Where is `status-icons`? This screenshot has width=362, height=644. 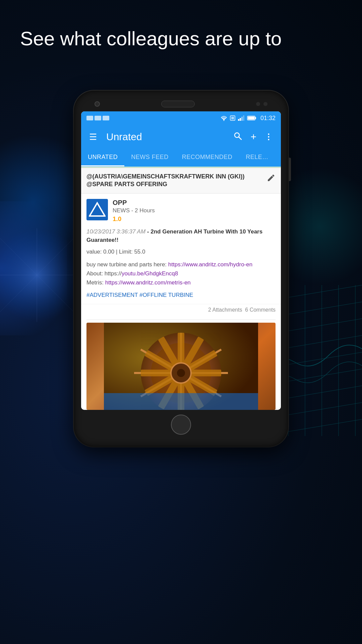
status-icons is located at coordinates (238, 118).